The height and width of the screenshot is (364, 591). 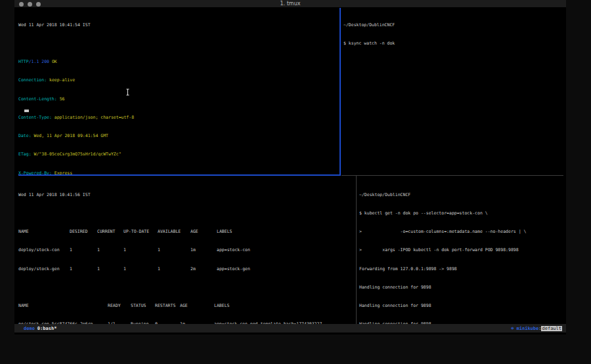 I want to click on deployment-row: deploy/stock-con11111mapp=stock-con, so click(x=186, y=251).